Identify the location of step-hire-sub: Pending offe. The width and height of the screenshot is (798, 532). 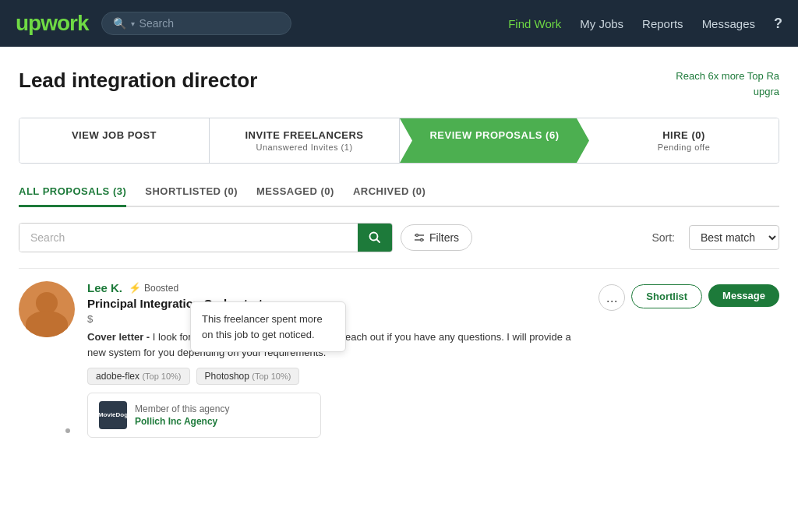
(684, 147).